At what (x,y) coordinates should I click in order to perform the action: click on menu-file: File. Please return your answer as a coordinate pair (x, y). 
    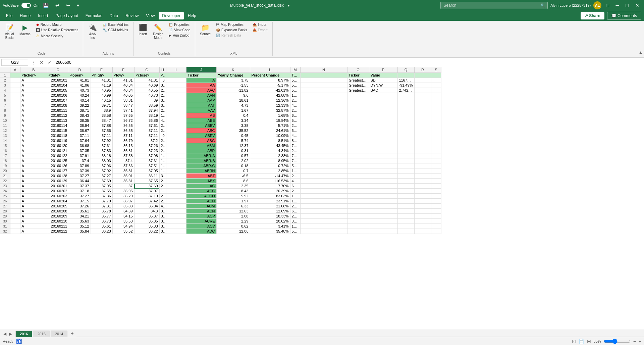
    Looking at the image, I should click on (9, 16).